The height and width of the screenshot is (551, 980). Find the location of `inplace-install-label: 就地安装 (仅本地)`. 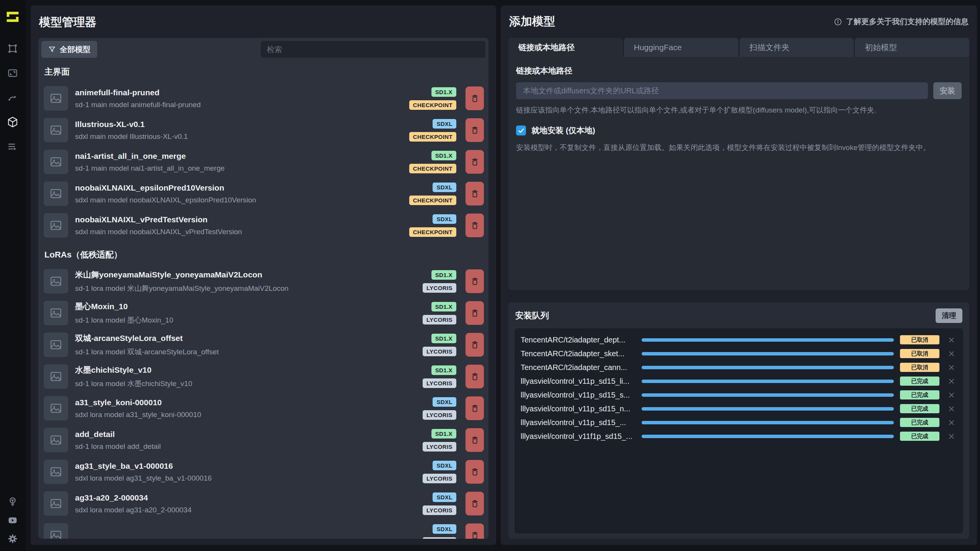

inplace-install-label: 就地安装 (仅本地) is located at coordinates (564, 130).